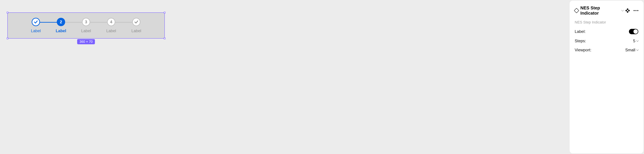 The image size is (644, 154). I want to click on resize-handle-top-right, so click(164, 13).